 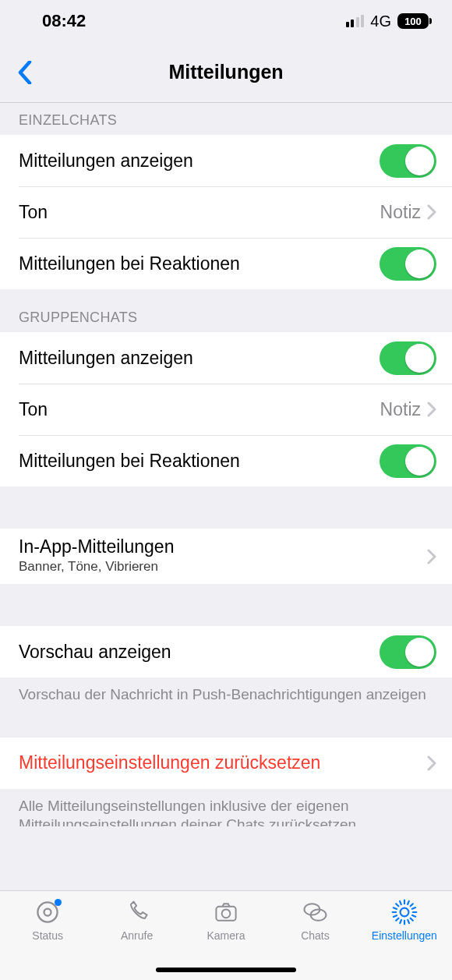 I want to click on reset-footer: Alle Mitteilungseinstellungen inklusive …, so click(x=226, y=808).